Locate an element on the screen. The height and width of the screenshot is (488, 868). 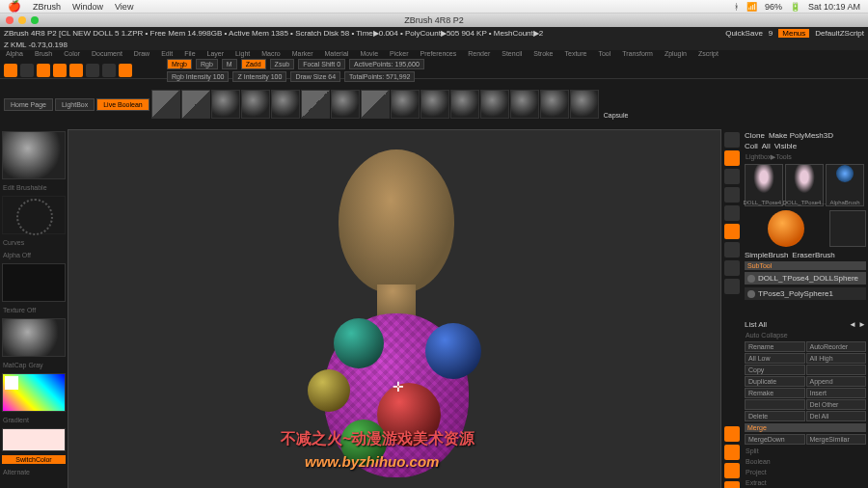
del-other-button: Del Other is located at coordinates (837, 405).